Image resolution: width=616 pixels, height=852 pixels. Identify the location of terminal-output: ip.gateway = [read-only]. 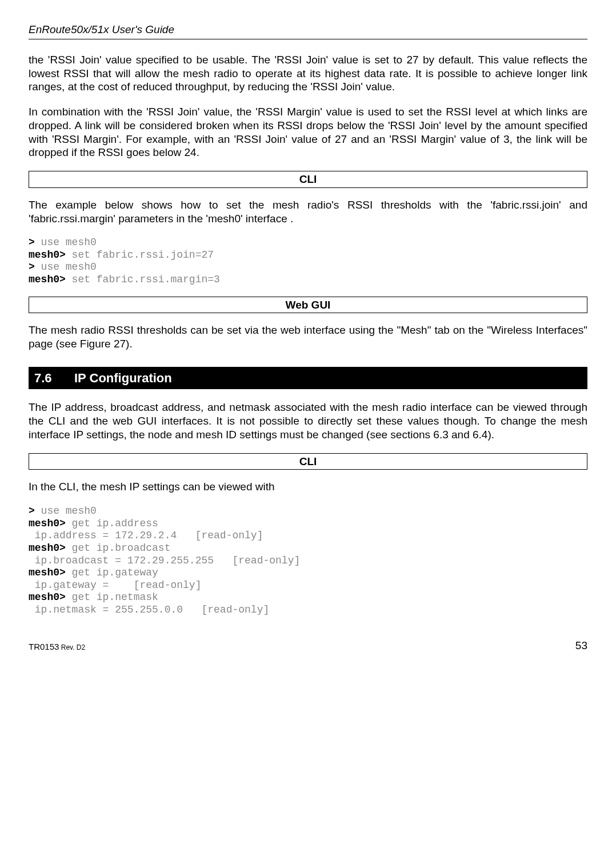
(115, 585).